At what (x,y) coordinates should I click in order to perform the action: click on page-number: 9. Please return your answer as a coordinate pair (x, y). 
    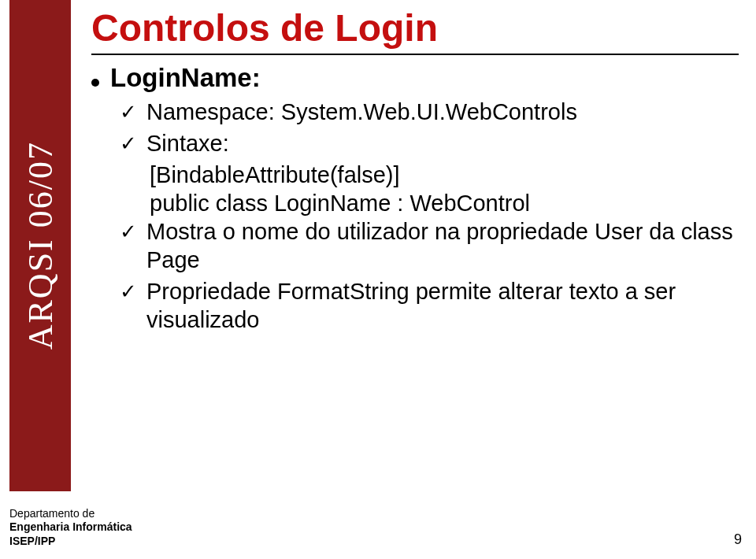
    Looking at the image, I should click on (738, 540).